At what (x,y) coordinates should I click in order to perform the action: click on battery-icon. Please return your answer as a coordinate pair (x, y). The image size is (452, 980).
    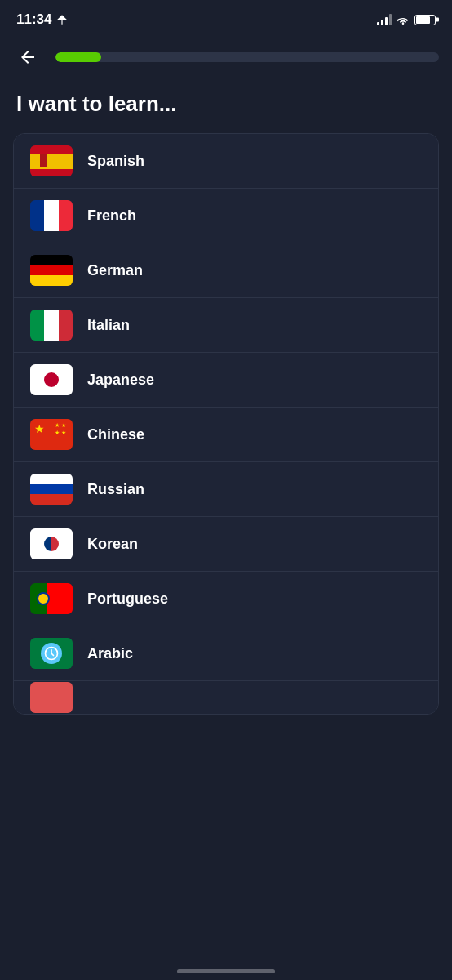
    Looking at the image, I should click on (425, 20).